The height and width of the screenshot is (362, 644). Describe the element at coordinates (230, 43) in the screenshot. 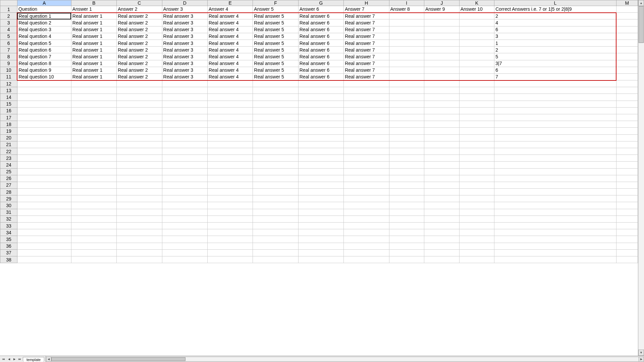

I see `cell-E6: Real answer 4` at that location.